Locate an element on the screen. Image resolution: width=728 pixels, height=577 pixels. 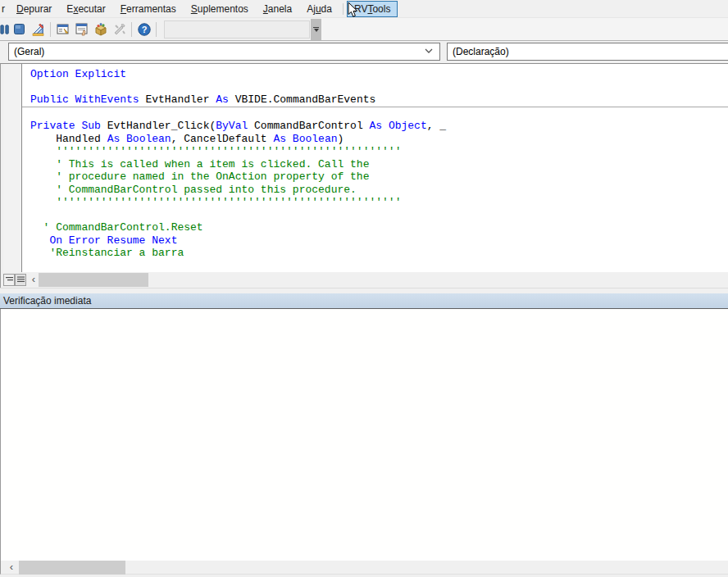
code-hscrollbar-strip: ‹ is located at coordinates (364, 280).